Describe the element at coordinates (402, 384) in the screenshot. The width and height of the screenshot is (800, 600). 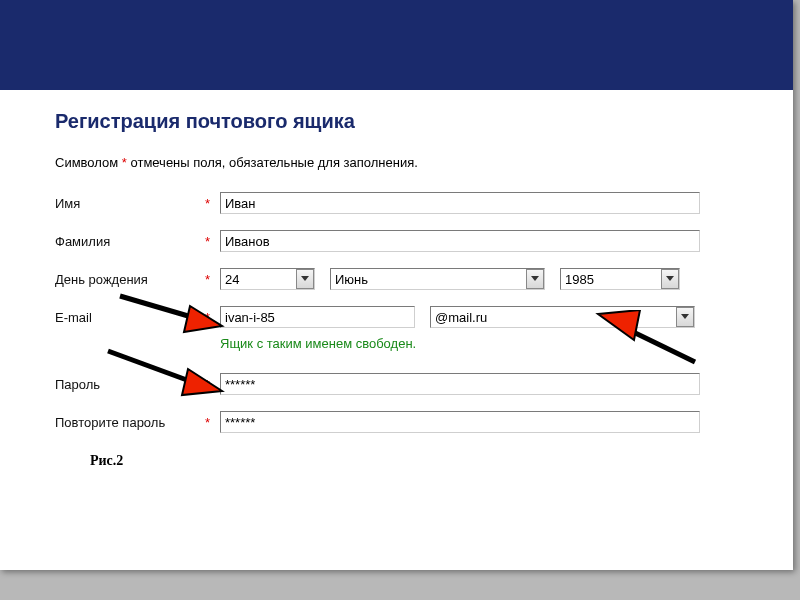
I see `row-password: Пароль *` at that location.